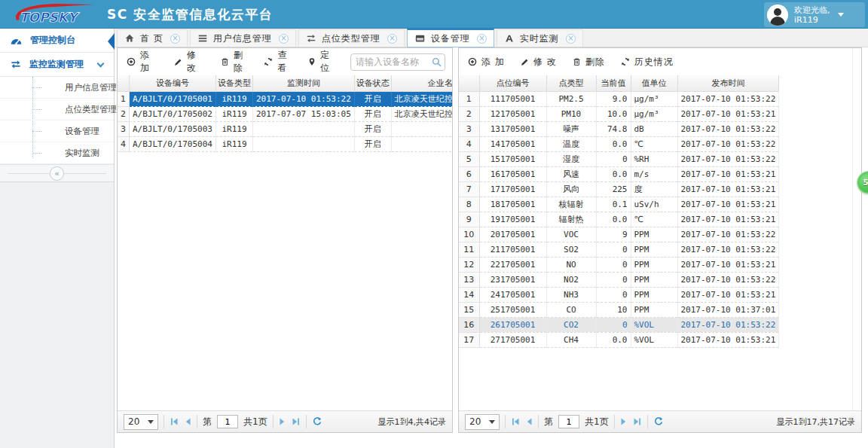 This screenshot has height=448, width=868. What do you see at coordinates (571, 264) in the screenshot?
I see `cell: NO` at bounding box center [571, 264].